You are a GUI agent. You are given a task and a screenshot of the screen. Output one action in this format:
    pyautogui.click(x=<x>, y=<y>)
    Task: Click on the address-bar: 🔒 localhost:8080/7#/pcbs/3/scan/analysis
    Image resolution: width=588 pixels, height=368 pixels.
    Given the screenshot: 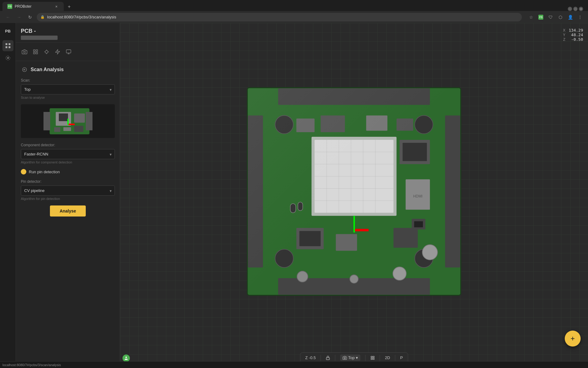 What is the action you would take?
    pyautogui.click(x=279, y=17)
    